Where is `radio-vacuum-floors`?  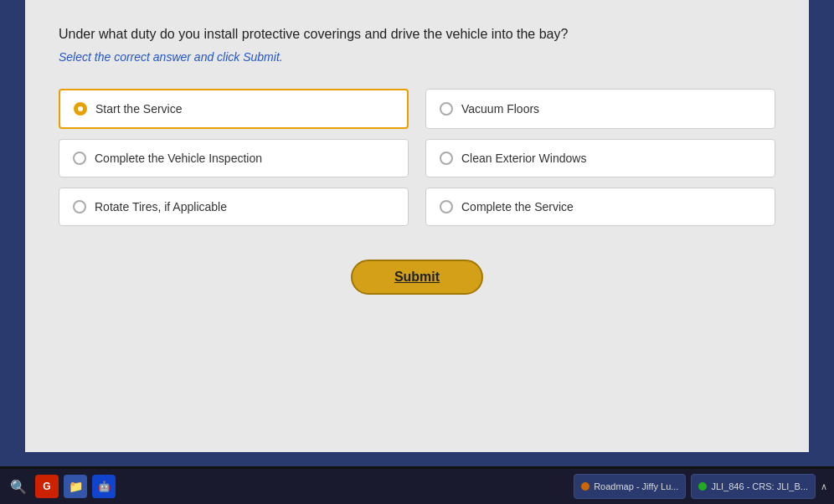
radio-vacuum-floors is located at coordinates (446, 109).